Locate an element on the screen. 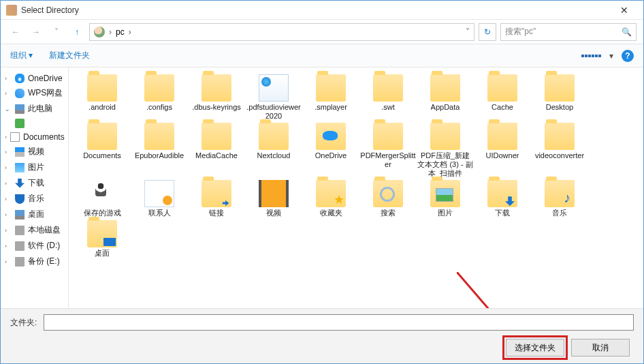 This screenshot has width=644, height=364. address-bar: › pc › ˅ is located at coordinates (282, 32).